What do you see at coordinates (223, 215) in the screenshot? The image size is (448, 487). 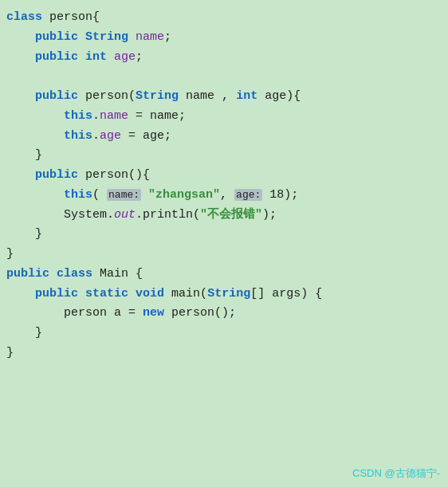 I see `code-line-11: System.out.println("不会报错");` at bounding box center [223, 215].